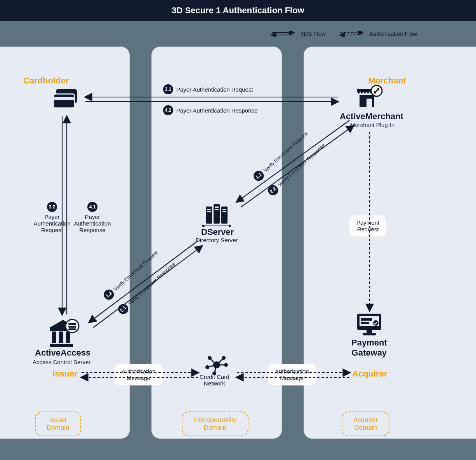 This screenshot has height=460, width=476. Describe the element at coordinates (238, 10) in the screenshot. I see `page-title: 3D Secure 1 Authentication Flow` at that location.